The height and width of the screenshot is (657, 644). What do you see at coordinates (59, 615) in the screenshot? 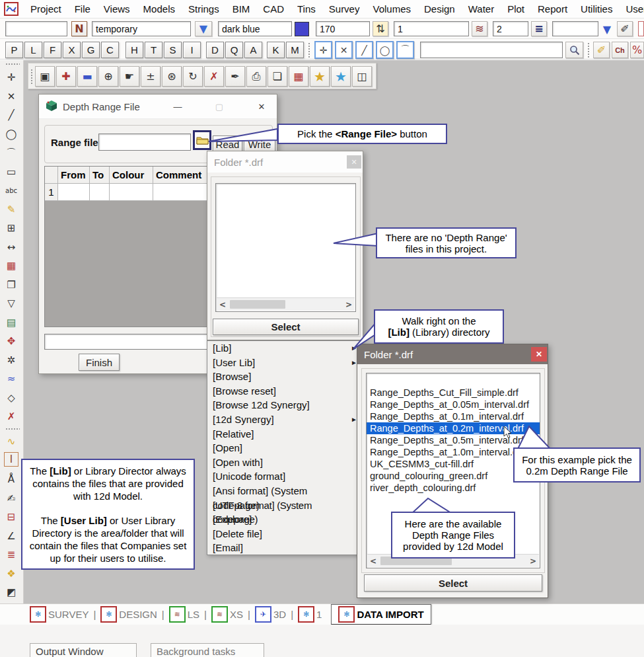
I see `tab-survey: ✻ SURVEY` at bounding box center [59, 615].